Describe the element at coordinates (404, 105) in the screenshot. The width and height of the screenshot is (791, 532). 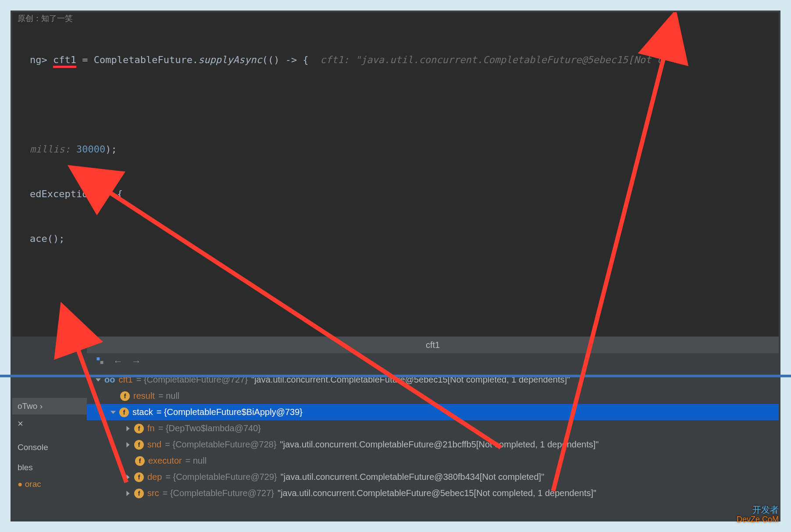
I see `code-line` at that location.